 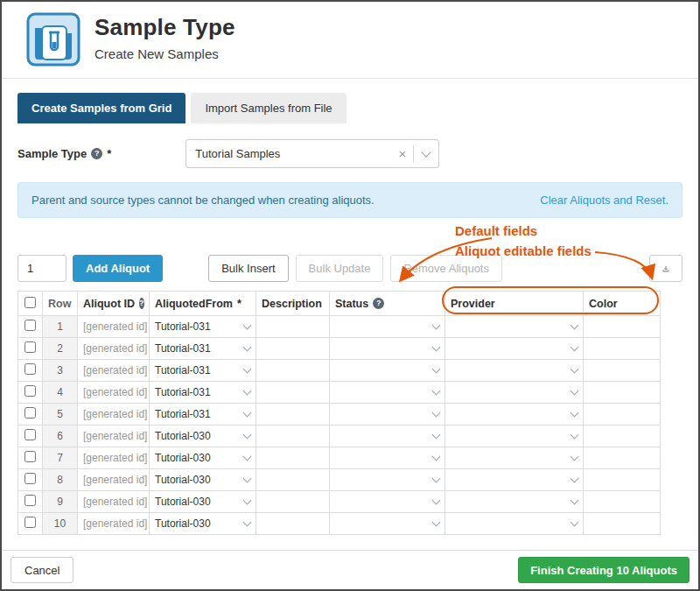 I want to click on table-row: 4 [generated id] Tutorial-031, so click(x=340, y=392).